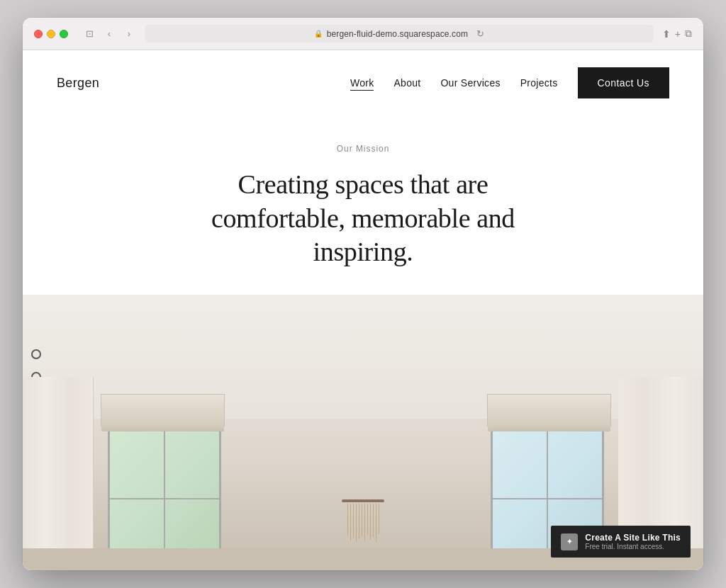 Image resolution: width=726 pixels, height=588 pixels. What do you see at coordinates (363, 218) in the screenshot?
I see `headline-line-2: comfortable, memorable and` at bounding box center [363, 218].